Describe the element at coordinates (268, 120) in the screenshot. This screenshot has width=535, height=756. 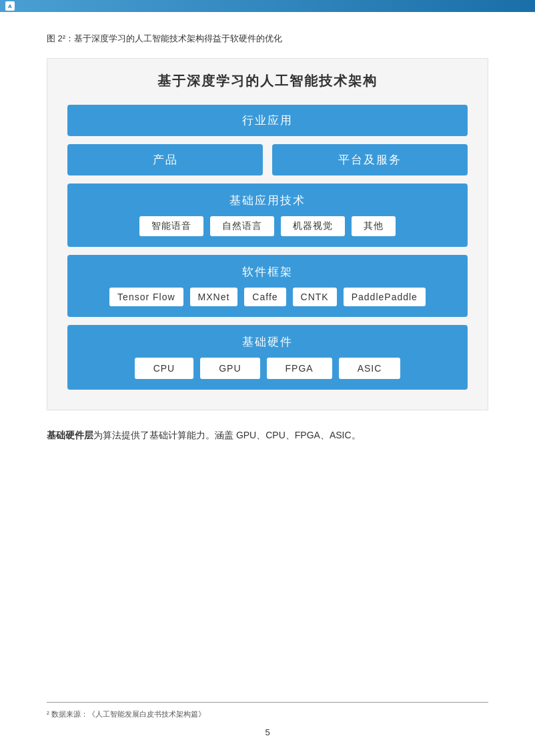
I see `layer-industry: 行业应用` at that location.